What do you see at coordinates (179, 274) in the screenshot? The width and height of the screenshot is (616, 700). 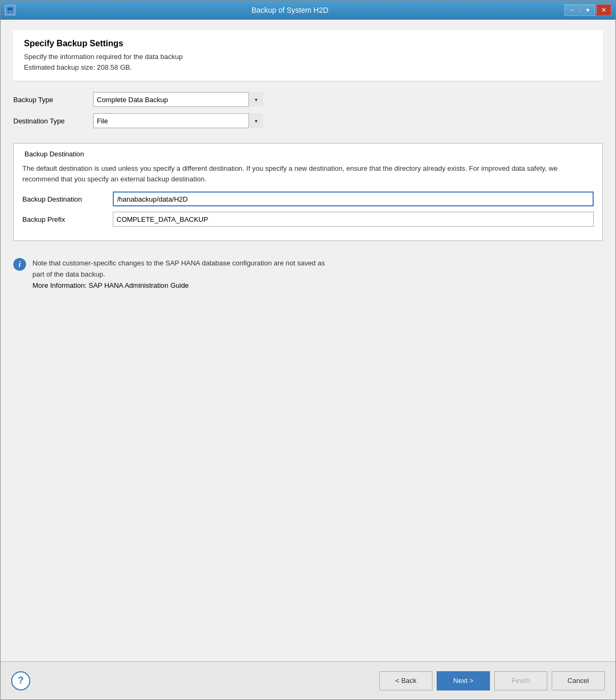 I see `info-text: Note that customer-specific changes to t…` at bounding box center [179, 274].